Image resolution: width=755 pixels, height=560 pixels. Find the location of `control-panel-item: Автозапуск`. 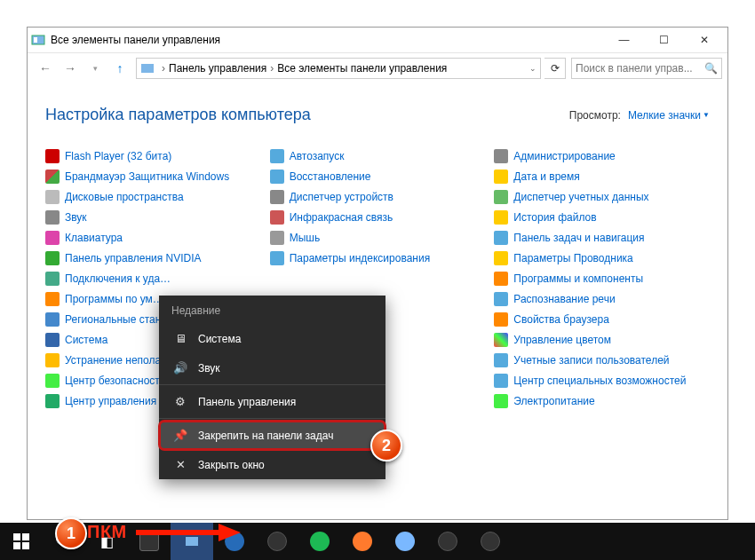

control-panel-item: Автозапуск is located at coordinates (378, 156).